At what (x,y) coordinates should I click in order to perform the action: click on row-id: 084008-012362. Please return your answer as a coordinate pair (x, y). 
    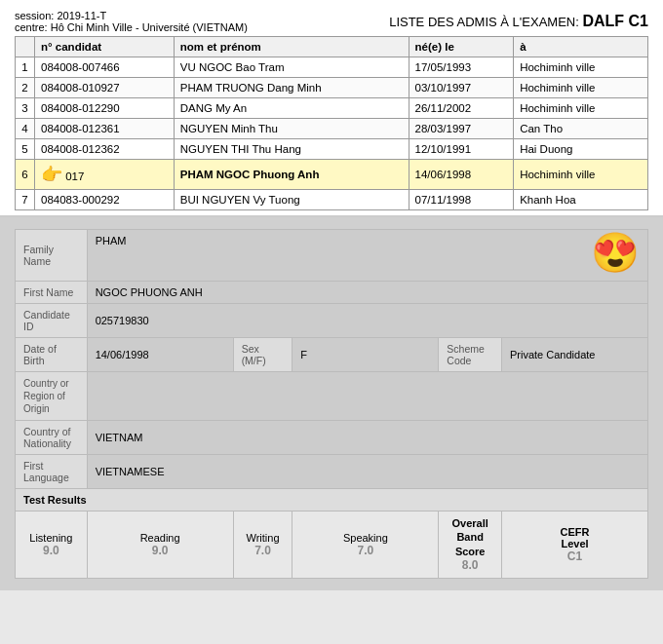
    Looking at the image, I should click on (105, 150).